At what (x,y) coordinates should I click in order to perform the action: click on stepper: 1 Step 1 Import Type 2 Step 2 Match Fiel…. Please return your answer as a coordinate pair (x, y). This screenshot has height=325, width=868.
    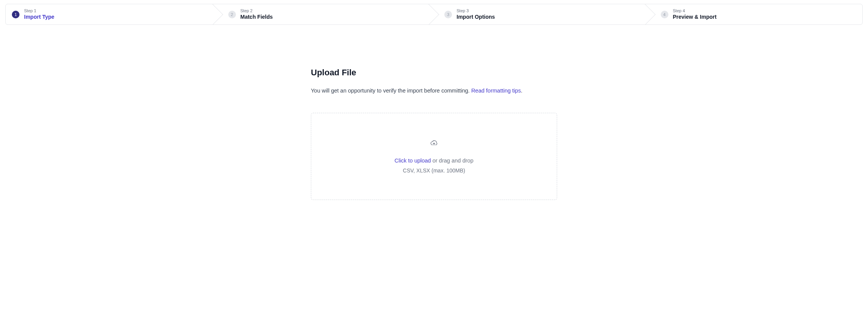
    Looking at the image, I should click on (434, 15).